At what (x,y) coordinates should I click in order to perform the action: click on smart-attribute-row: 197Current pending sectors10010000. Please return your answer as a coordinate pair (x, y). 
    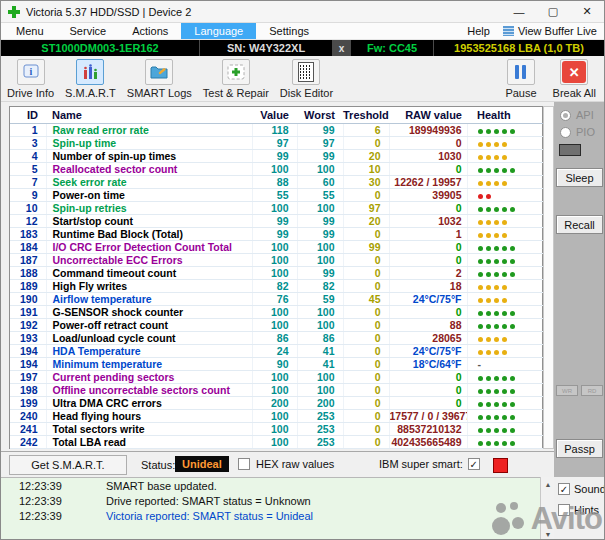
    Looking at the image, I should click on (277, 378).